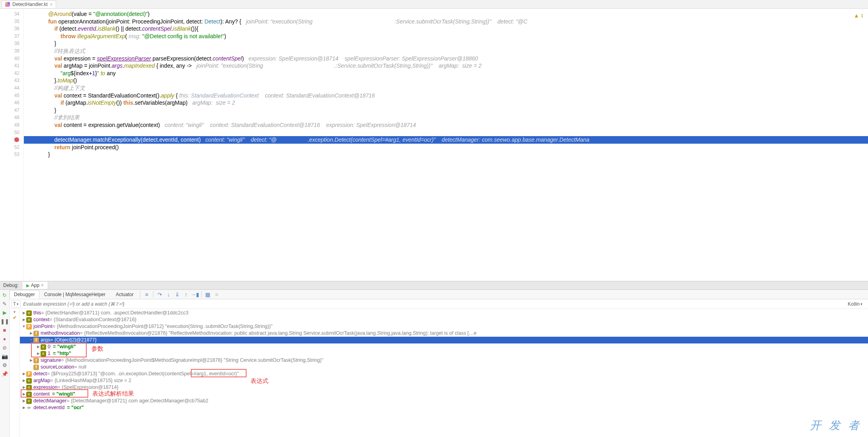 This screenshot has width=868, height=437. I want to click on code-line: throw illegalArgumentExp( msg: "@Detect …, so click(446, 37).